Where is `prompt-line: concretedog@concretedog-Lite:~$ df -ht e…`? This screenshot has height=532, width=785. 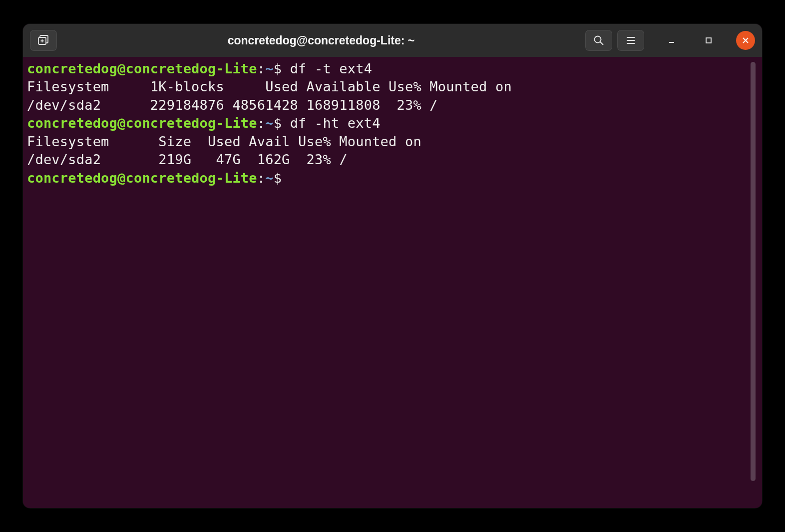 prompt-line: concretedog@concretedog-Lite:~$ df -ht e… is located at coordinates (389, 123).